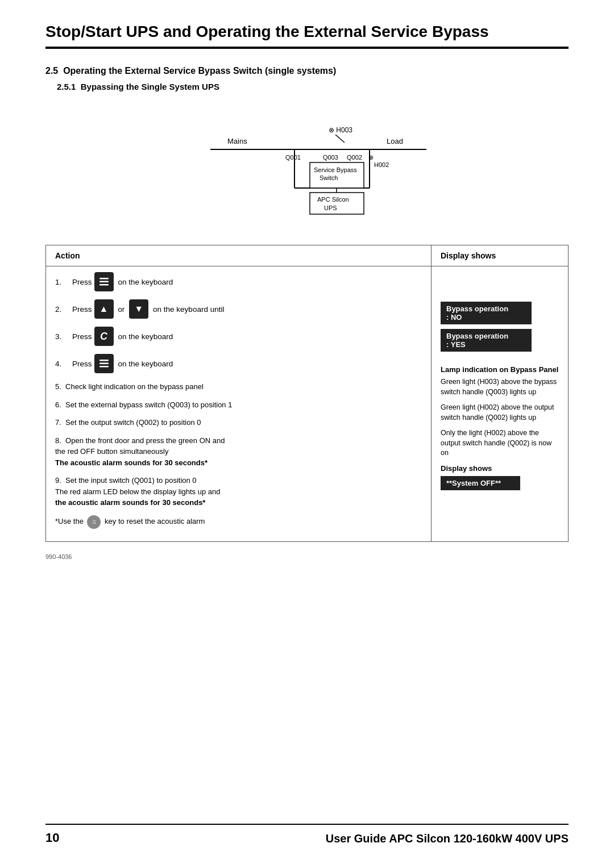  Describe the element at coordinates (307, 36) in the screenshot. I see `page-title: Stop/Start UPS and Operating the Externa…` at that location.